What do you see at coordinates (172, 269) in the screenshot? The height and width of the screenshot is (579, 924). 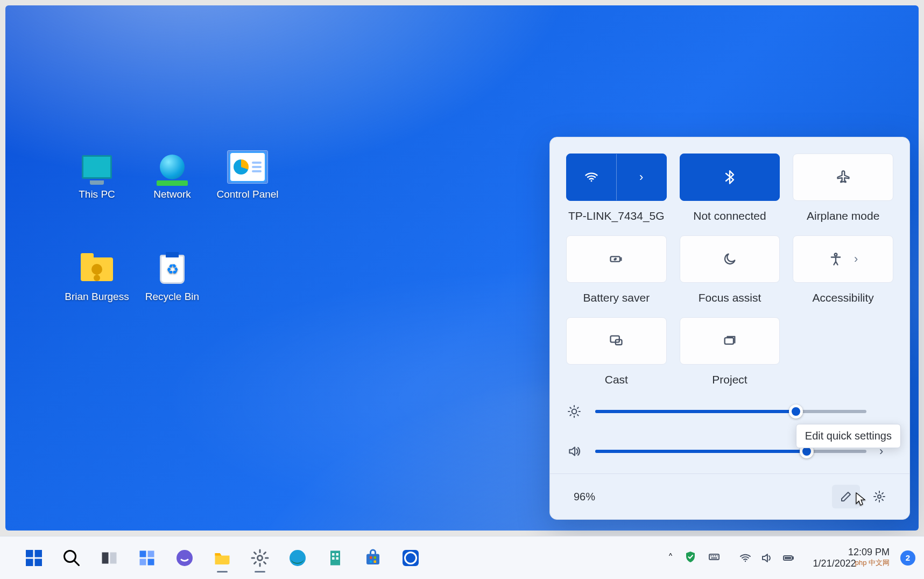 I see `recycle-bin-icon: ♻` at bounding box center [172, 269].